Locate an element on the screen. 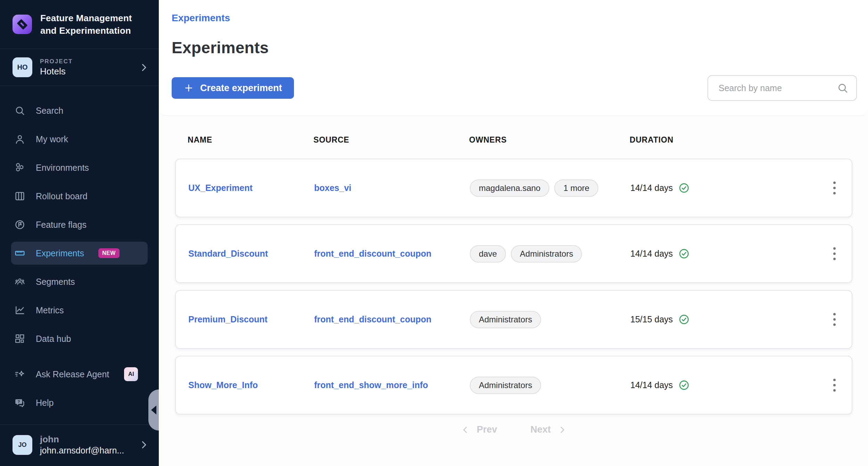 The width and height of the screenshot is (868, 466). new-badge: NEW is located at coordinates (109, 253).